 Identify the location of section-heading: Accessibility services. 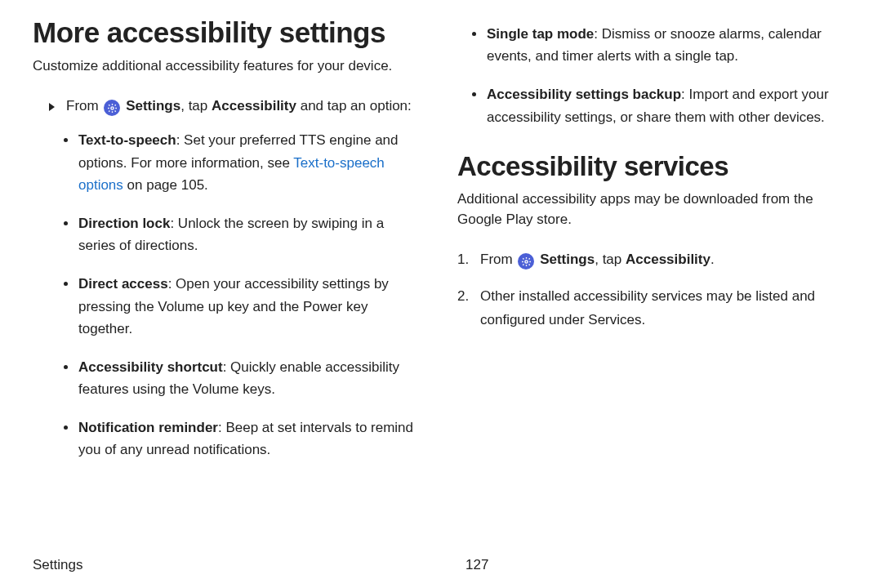
(653, 167).